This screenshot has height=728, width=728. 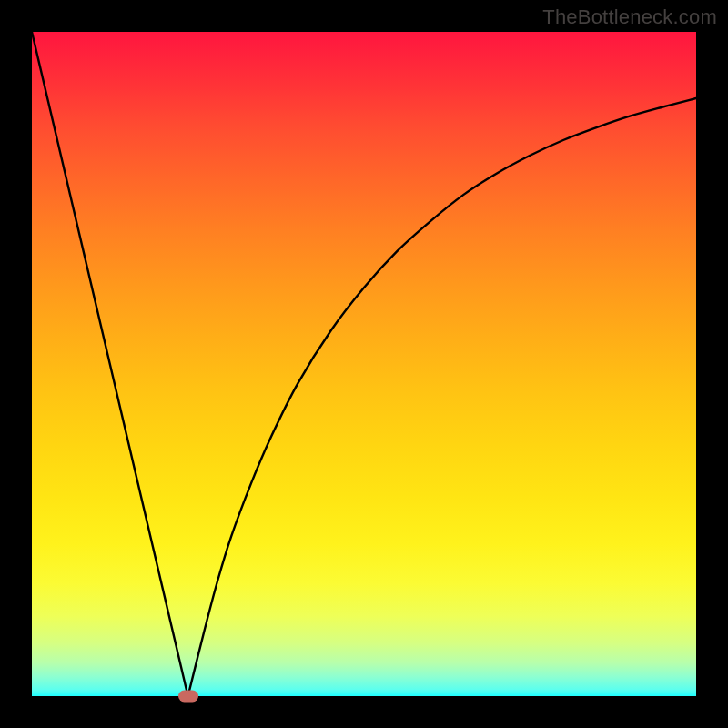 I want to click on optimum-marker, so click(x=188, y=697).